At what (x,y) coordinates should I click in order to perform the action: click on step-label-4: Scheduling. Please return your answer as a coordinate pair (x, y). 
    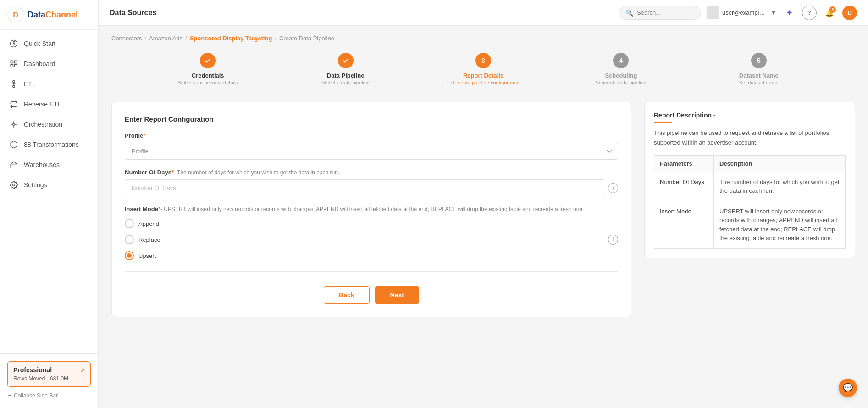
    Looking at the image, I should click on (621, 75).